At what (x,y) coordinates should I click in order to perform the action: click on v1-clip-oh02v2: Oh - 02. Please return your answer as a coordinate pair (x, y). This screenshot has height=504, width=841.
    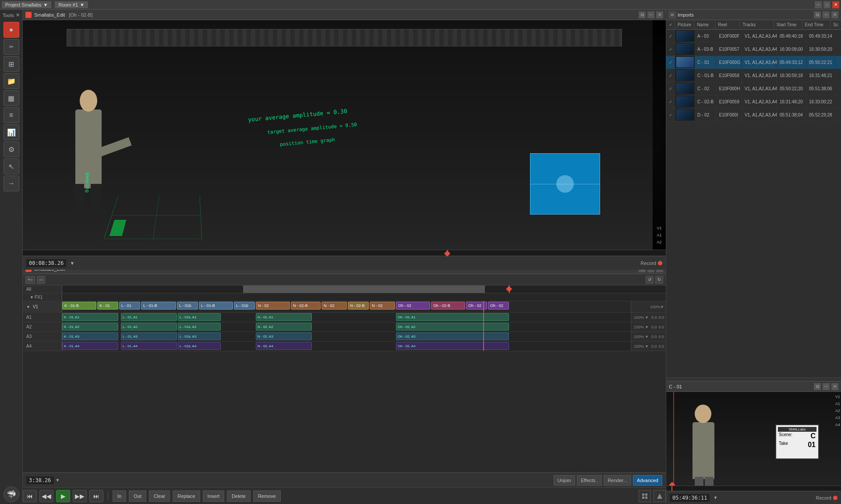
    Looking at the image, I should click on (477, 306).